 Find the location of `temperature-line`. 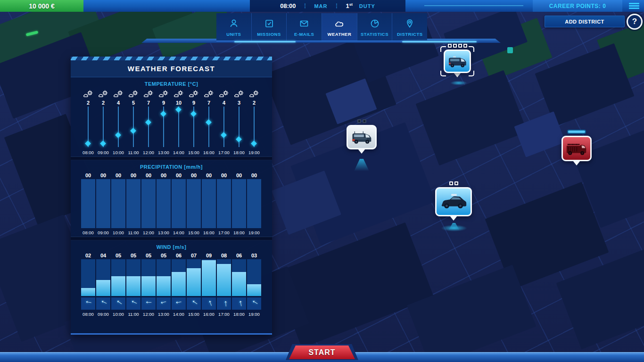

temperature-line is located at coordinates (239, 127).